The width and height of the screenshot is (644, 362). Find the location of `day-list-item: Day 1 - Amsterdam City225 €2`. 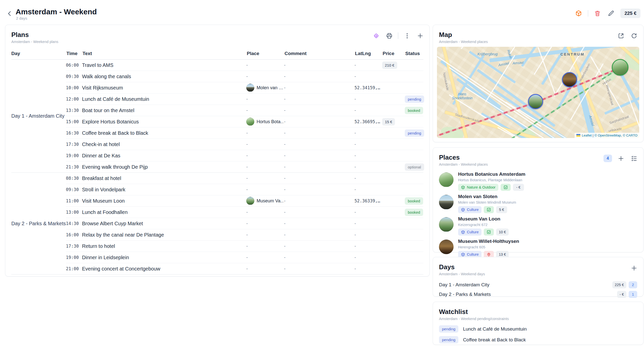

day-list-item: Day 1 - Amsterdam City225 €2 is located at coordinates (538, 285).